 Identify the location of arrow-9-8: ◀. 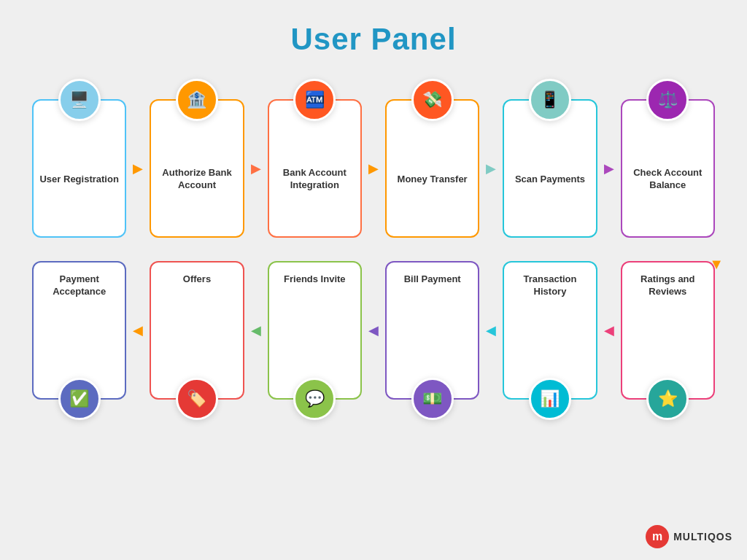
(256, 330).